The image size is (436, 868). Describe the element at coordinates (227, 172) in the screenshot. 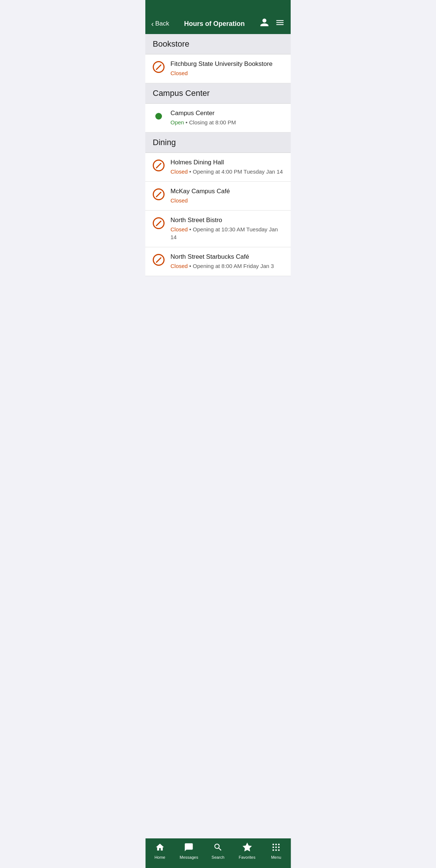

I see `item-status: Closed • Opening at 4:00 PM Tuesday Jan …` at that location.